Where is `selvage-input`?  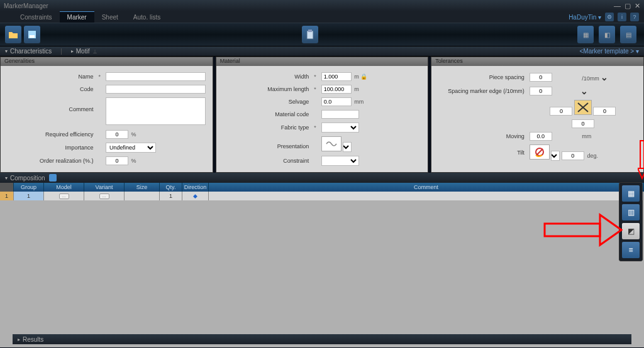 selvage-input is located at coordinates (336, 102).